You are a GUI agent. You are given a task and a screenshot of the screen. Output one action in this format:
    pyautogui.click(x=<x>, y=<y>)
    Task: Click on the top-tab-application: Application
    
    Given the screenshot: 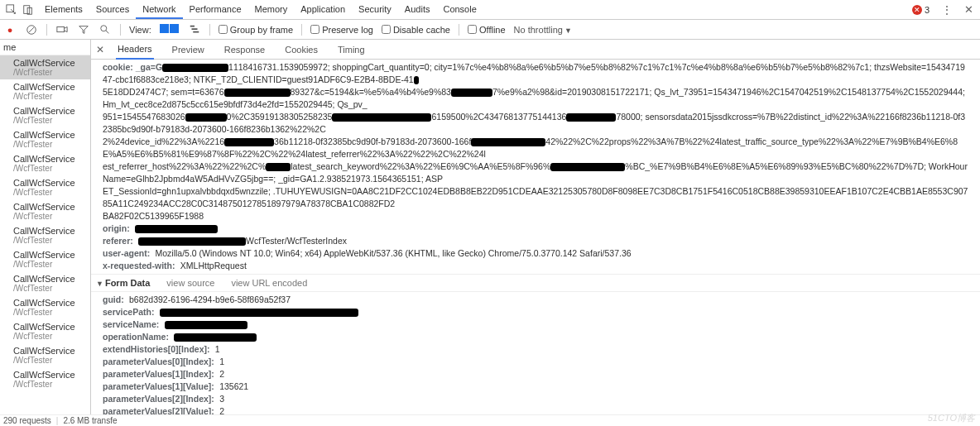 What is the action you would take?
    pyautogui.click(x=323, y=10)
    